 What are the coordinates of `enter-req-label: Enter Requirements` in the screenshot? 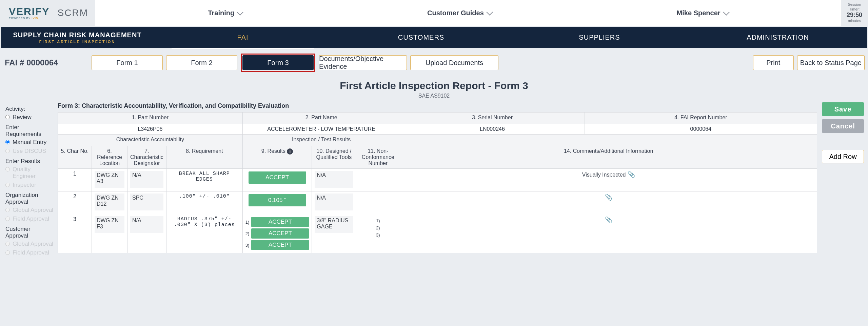 It's located at (29, 131).